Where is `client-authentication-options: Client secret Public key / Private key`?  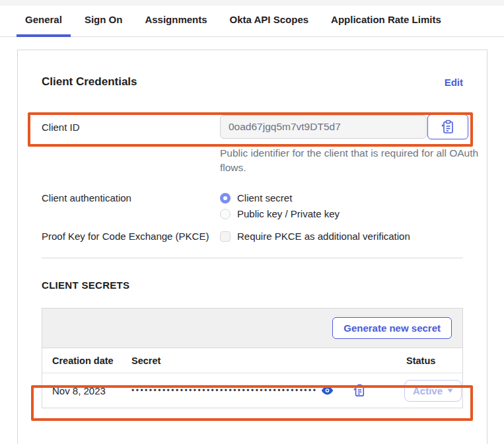
client-authentication-options: Client secret Public key / Private key is located at coordinates (280, 206).